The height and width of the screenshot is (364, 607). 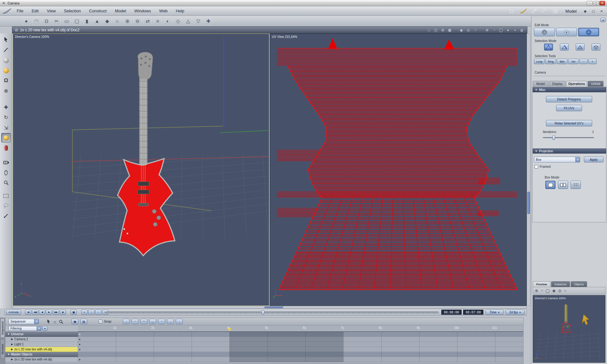 What do you see at coordinates (569, 151) in the screenshot?
I see `projection-section-header: ▼ Projection` at bounding box center [569, 151].